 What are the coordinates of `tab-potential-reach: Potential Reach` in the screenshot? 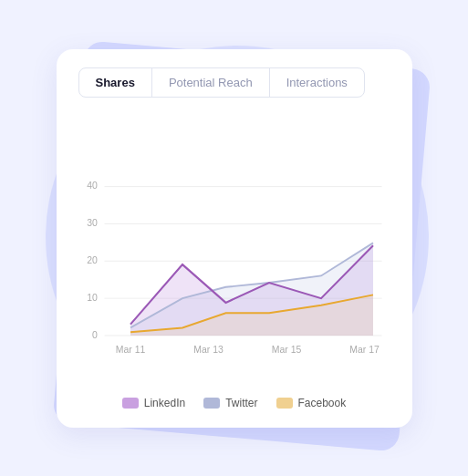 It's located at (212, 82).